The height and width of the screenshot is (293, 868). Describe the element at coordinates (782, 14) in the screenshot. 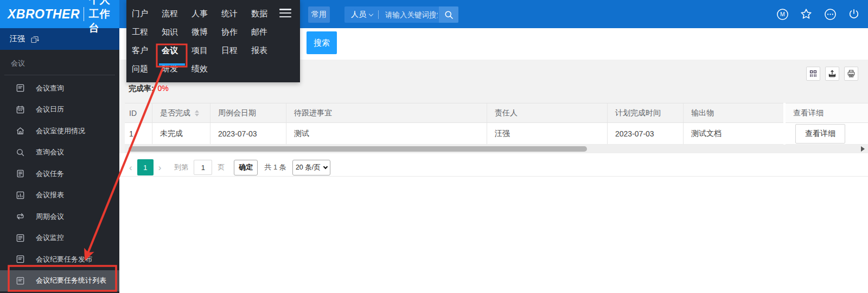

I see `svg-text: M` at that location.